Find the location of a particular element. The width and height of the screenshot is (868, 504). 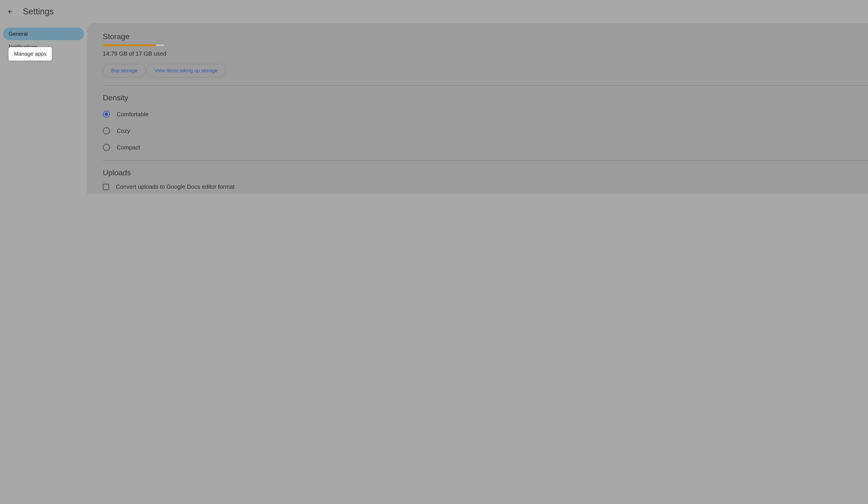

sidebar-item-general: General is located at coordinates (43, 34).